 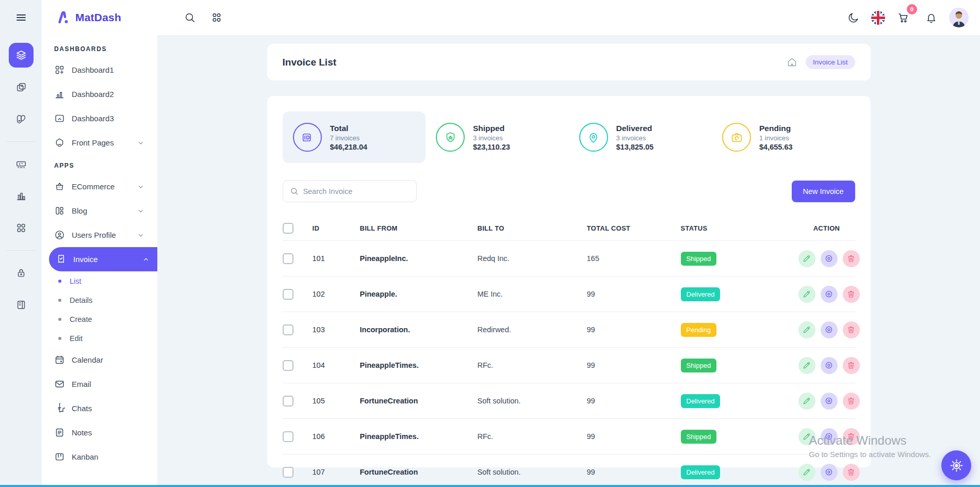 I want to click on rail-widgets-icon, so click(x=21, y=228).